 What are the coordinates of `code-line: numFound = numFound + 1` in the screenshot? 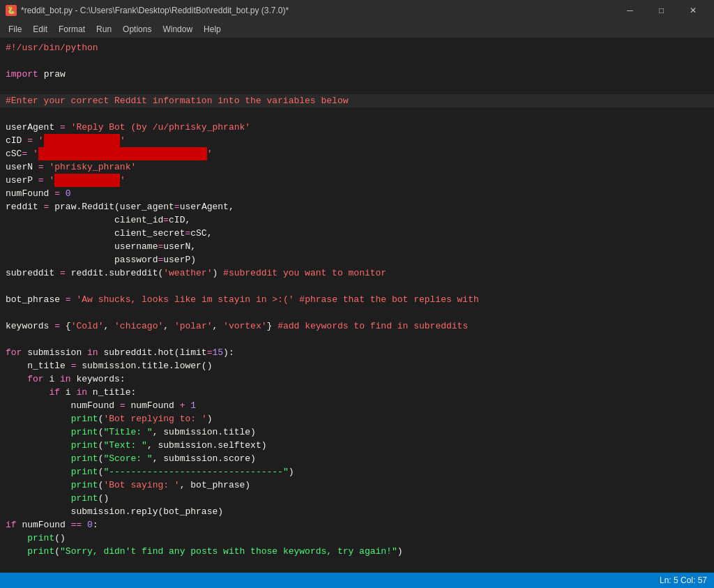 It's located at (357, 406).